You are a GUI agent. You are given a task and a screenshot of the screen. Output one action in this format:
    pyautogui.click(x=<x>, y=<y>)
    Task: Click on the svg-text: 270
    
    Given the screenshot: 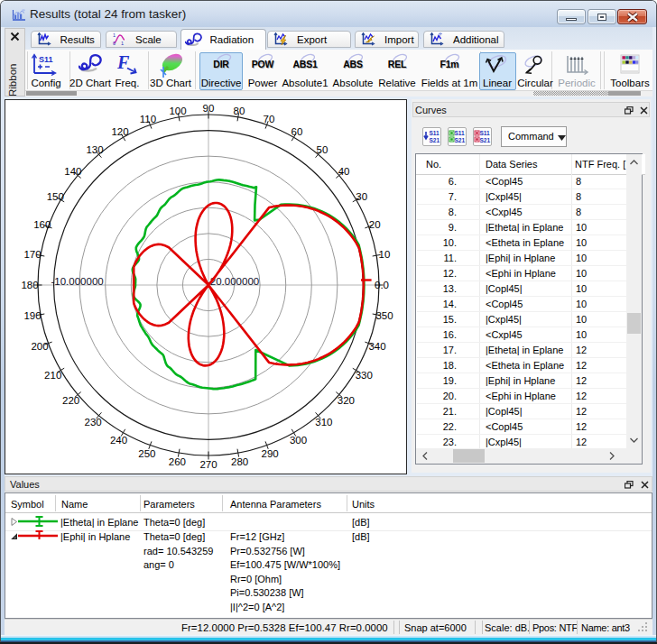 What is the action you would take?
    pyautogui.click(x=208, y=465)
    